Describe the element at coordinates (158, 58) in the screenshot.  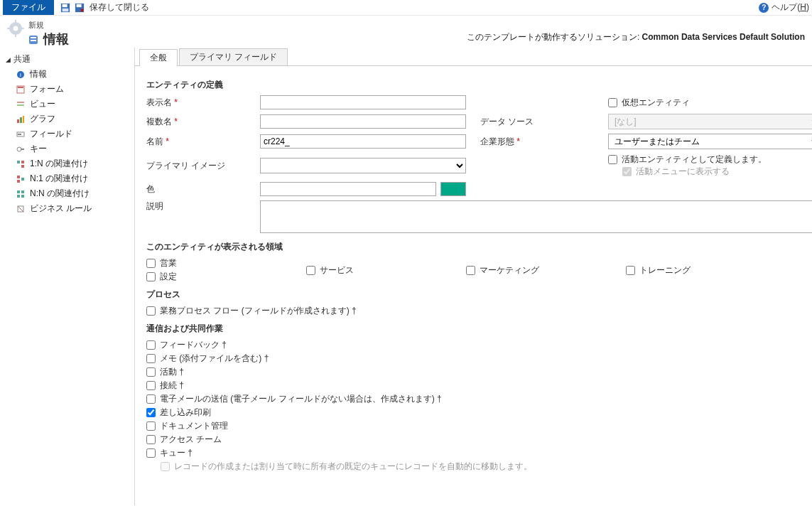
I see `tab-general: 全般` at that location.